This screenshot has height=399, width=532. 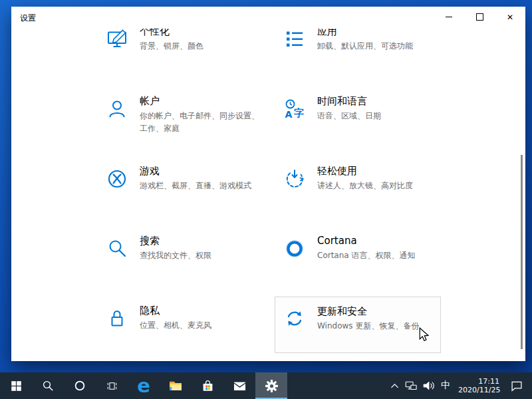 I want to click on start-button, so click(x=16, y=386).